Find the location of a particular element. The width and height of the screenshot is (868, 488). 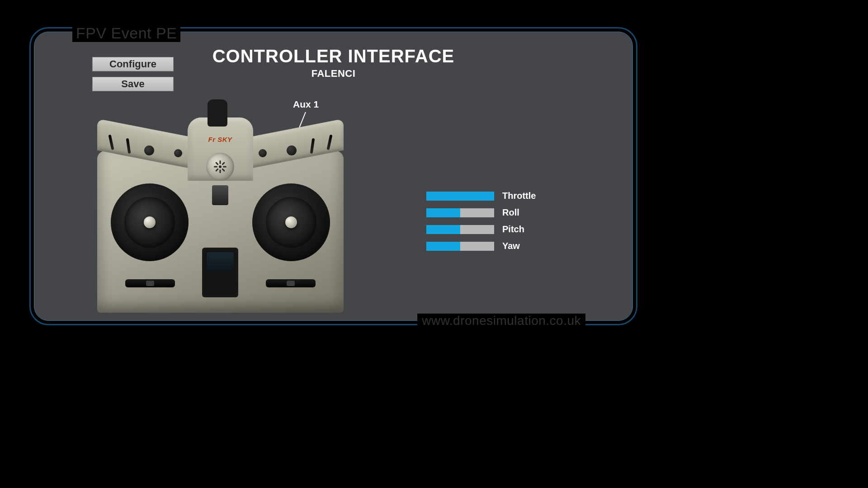

page-title: CONTROLLER INTERFACE is located at coordinates (334, 56).